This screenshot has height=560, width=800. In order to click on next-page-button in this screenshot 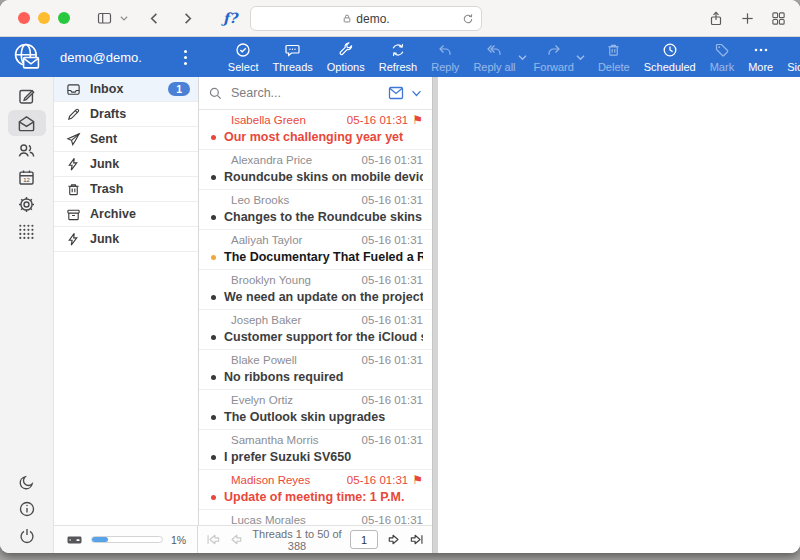, I will do `click(394, 540)`.